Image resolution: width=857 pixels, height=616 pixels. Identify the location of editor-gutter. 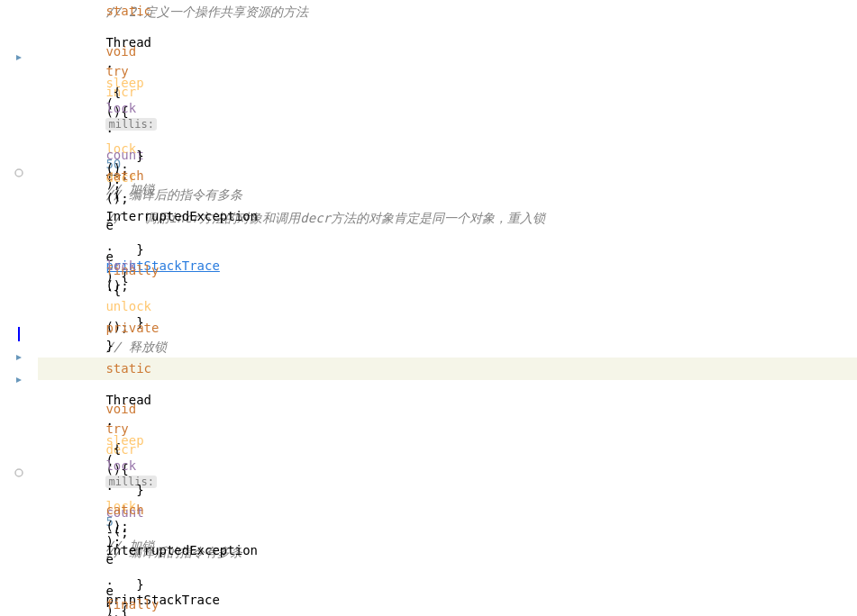
(19, 308).